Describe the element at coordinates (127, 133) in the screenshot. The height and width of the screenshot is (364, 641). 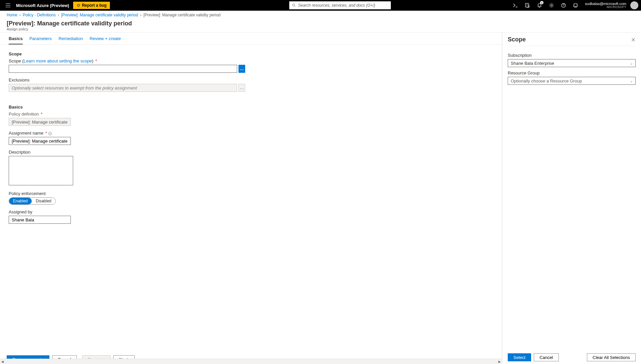
I see `assignment-name-label: Assignment name *` at that location.